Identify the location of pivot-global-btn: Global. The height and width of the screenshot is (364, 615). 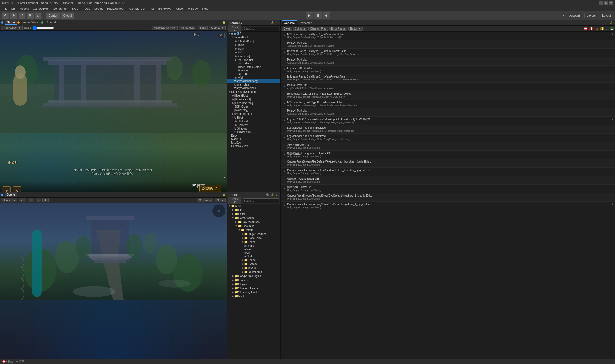
(68, 16).